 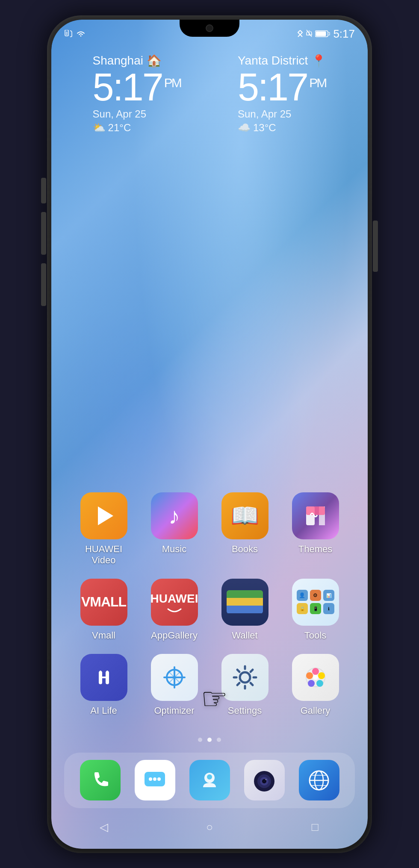 I want to click on clock-time-2: 5:17PM, so click(x=282, y=87).